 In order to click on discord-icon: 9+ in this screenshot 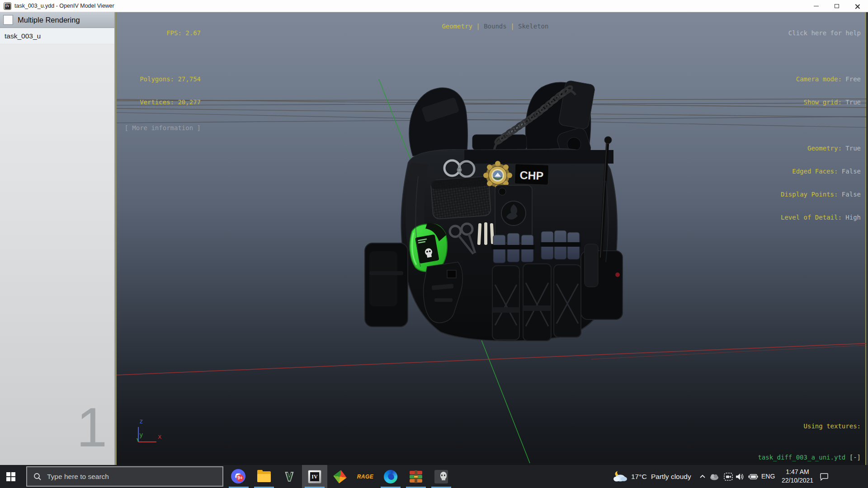, I will do `click(239, 477)`.